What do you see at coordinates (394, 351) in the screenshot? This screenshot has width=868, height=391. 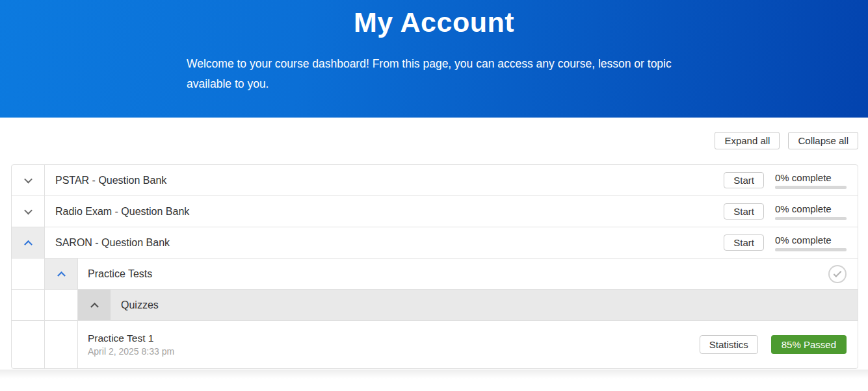 I see `quiz-date: April 2, 2025 8:33 pm` at bounding box center [394, 351].